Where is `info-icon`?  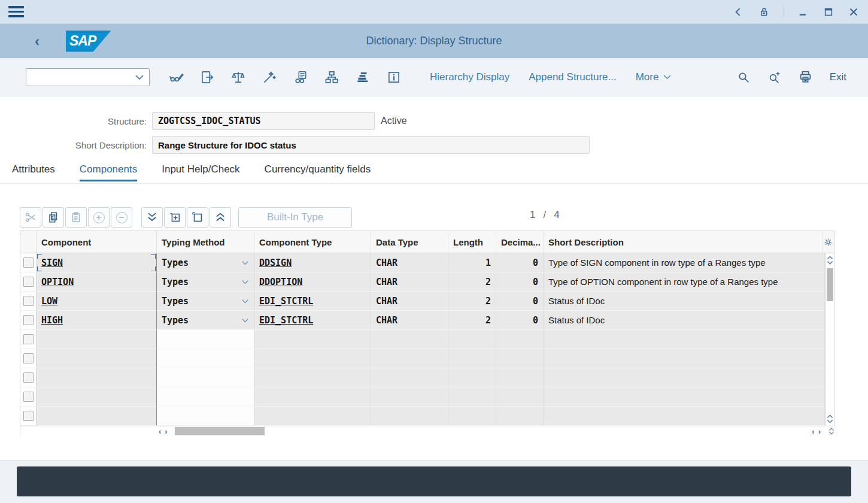 info-icon is located at coordinates (394, 77).